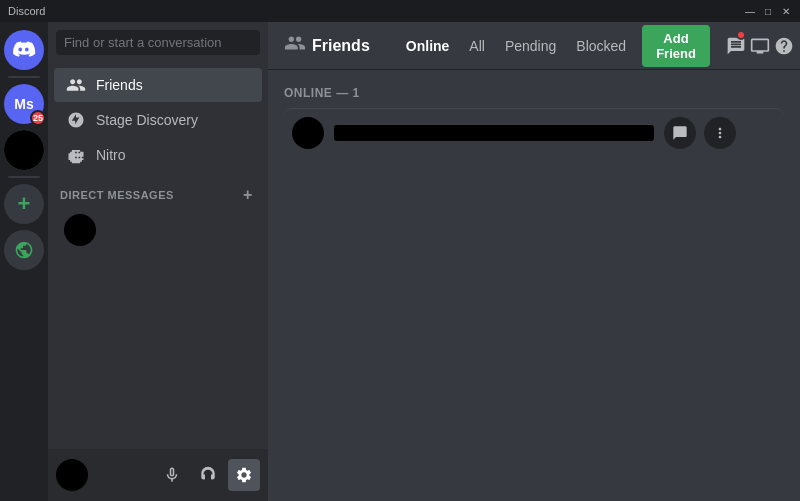 The image size is (800, 501). What do you see at coordinates (477, 46) in the screenshot?
I see `tab-all: All` at bounding box center [477, 46].